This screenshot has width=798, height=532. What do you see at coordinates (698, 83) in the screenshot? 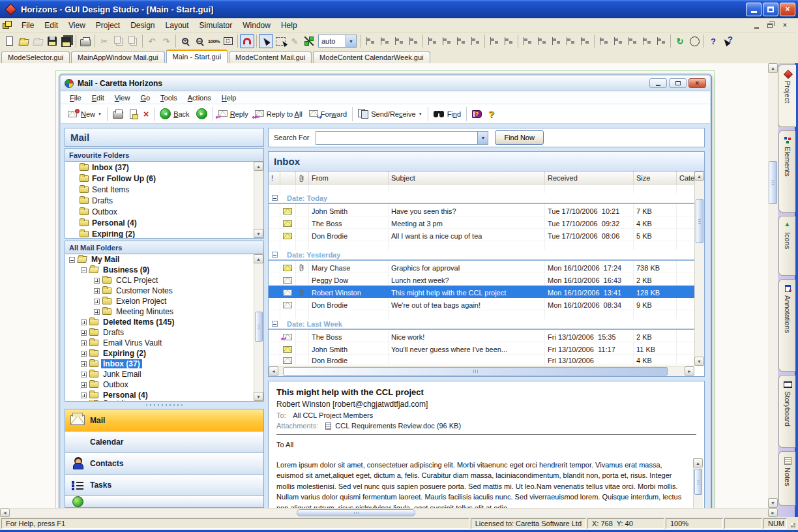
I see `mail-close-button: ×` at bounding box center [698, 83].